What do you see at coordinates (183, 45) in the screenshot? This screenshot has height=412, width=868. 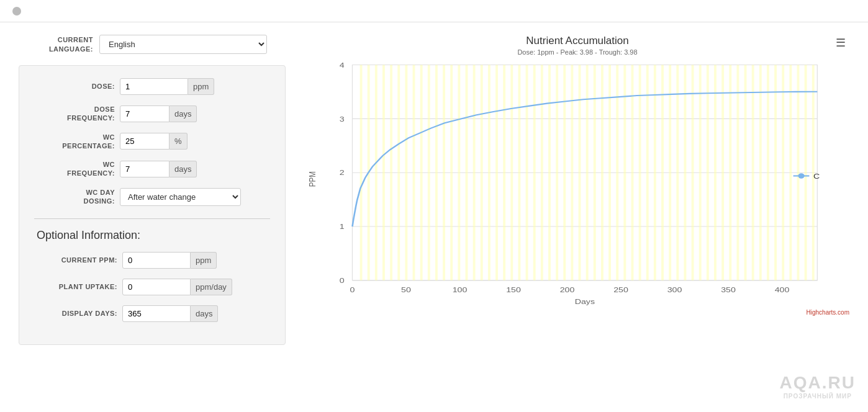 I see `language-select: English Spanish French German` at bounding box center [183, 45].